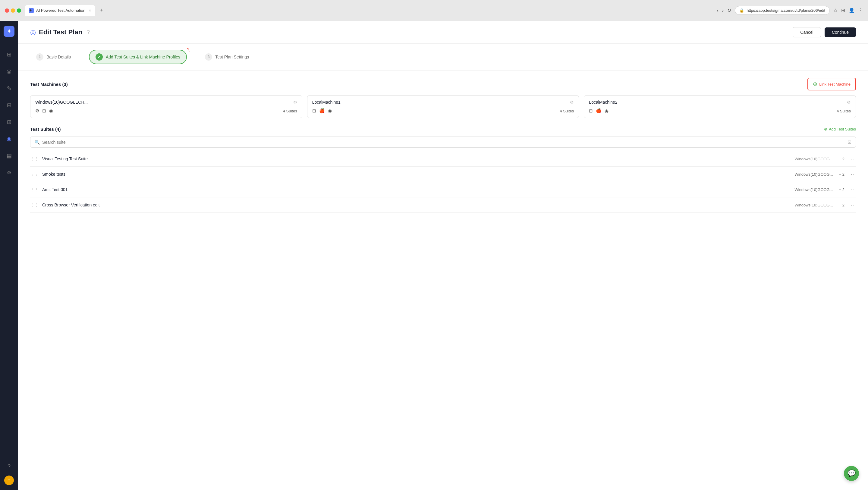  Describe the element at coordinates (61, 32) in the screenshot. I see `page-title: Edit Test Plan` at that location.